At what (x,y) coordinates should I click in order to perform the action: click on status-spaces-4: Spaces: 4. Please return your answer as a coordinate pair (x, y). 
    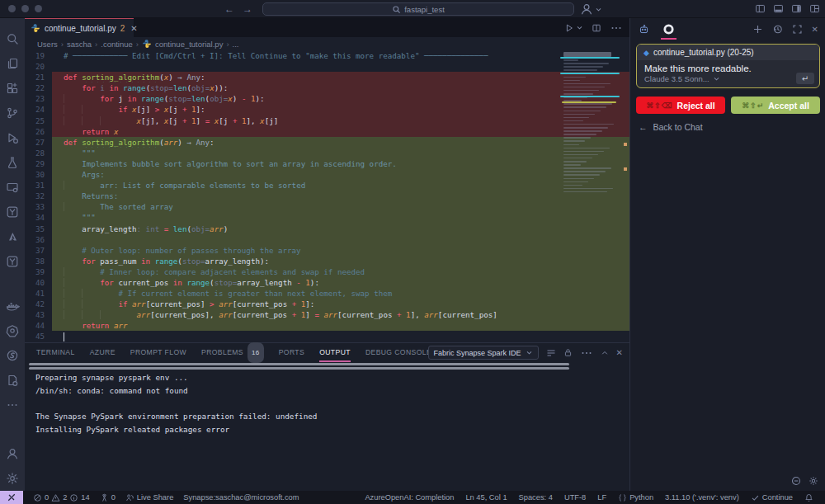
    Looking at the image, I should click on (536, 497).